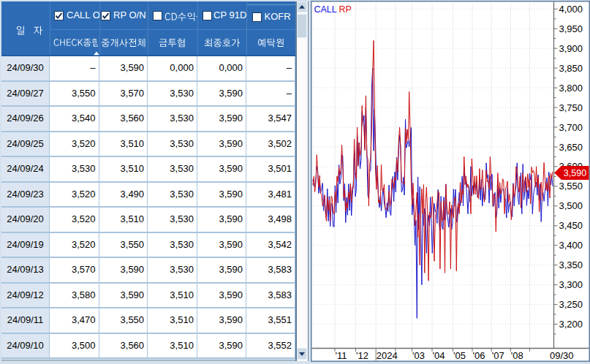 The image size is (590, 364). What do you see at coordinates (570, 108) in the screenshot?
I see `svg-text: 3,750` at bounding box center [570, 108].